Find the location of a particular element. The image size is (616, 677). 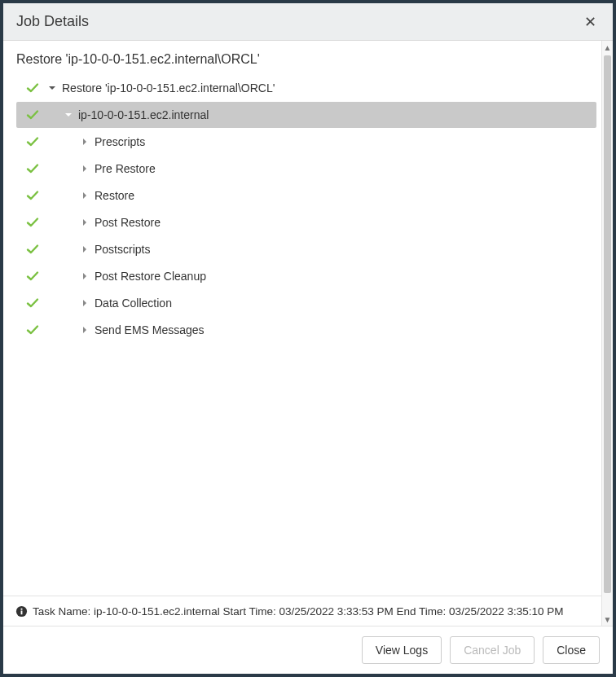

task-info-bar: Task Name: ip-10-0-0-151.ec2.internal St… is located at coordinates (308, 611).